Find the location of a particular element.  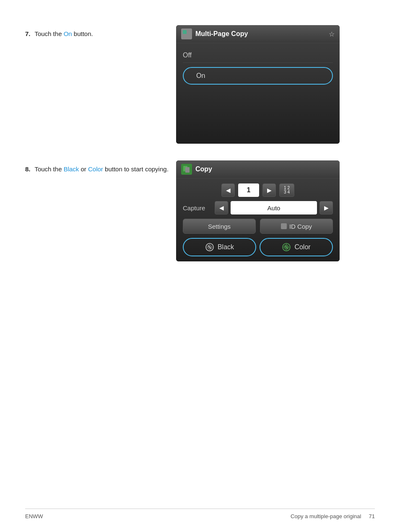

color-button-icon is located at coordinates (286, 247).